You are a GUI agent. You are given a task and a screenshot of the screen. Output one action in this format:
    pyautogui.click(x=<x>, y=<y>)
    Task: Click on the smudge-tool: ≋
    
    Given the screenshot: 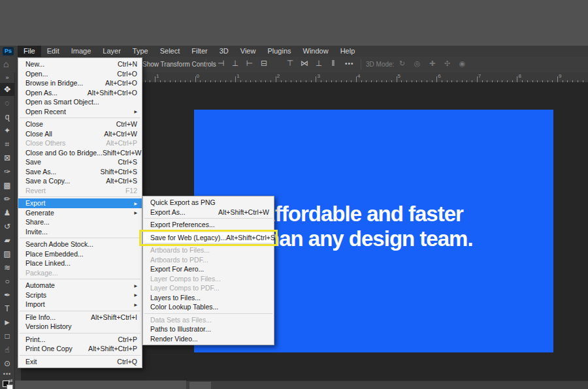 What is the action you would take?
    pyautogui.click(x=7, y=268)
    